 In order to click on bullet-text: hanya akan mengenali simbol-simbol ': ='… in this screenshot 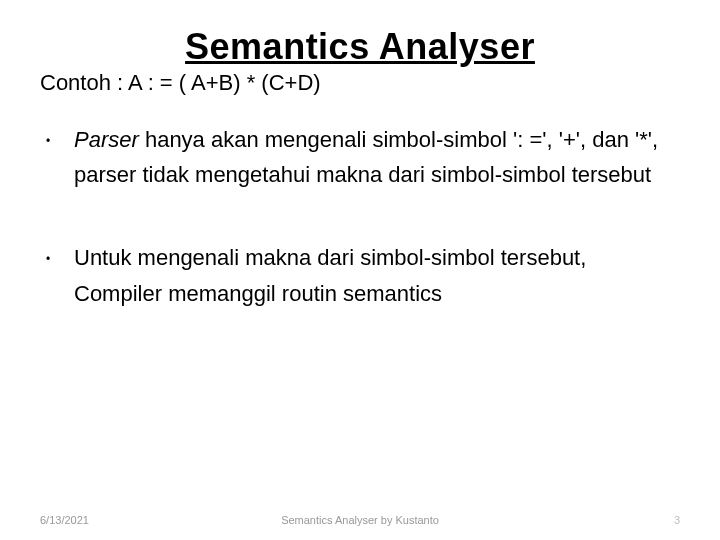, I will do `click(366, 157)`.